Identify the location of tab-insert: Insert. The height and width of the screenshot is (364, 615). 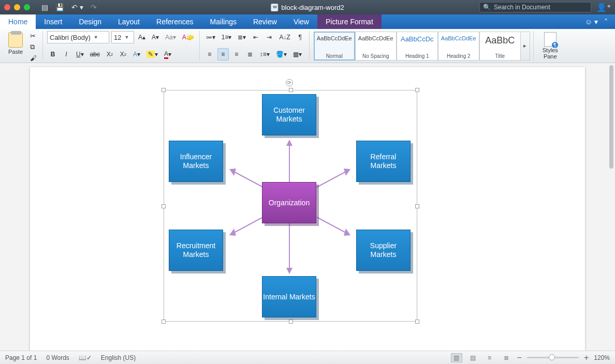
(53, 22).